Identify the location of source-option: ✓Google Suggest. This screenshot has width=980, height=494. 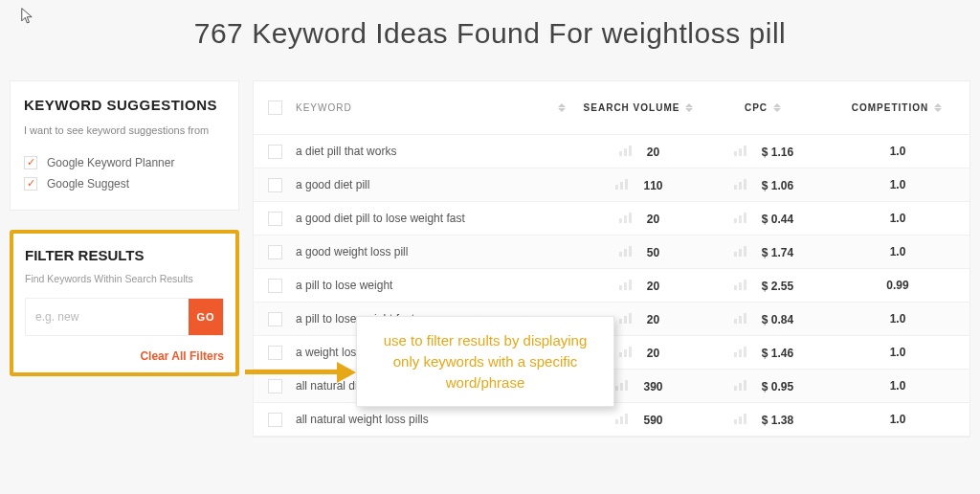
(124, 184).